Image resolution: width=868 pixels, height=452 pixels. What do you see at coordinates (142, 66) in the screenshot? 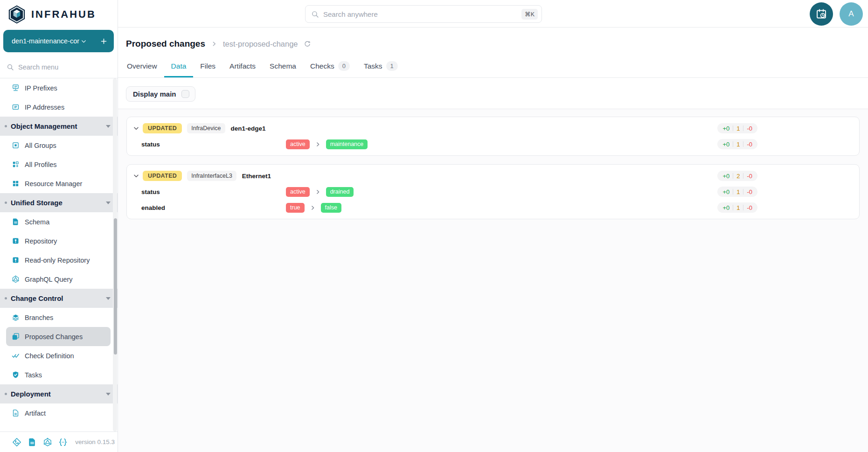
I see `tab-label: Overview` at bounding box center [142, 66].